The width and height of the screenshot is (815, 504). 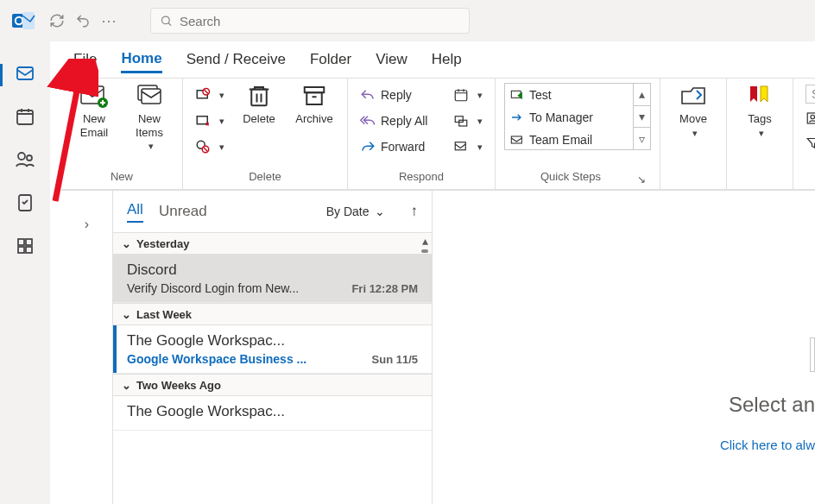 I want to click on message-list-scrollbar: ▴, so click(x=425, y=243).